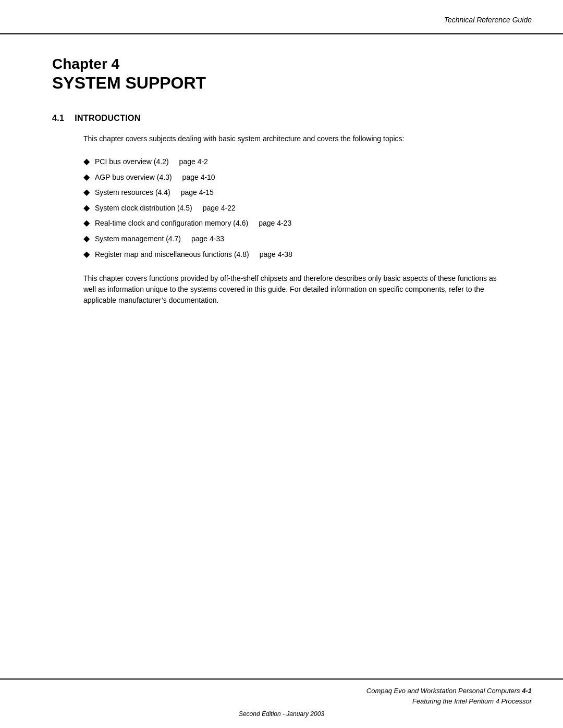 This screenshot has width=563, height=728. I want to click on topic-text: PCI bus overview (4.2), so click(132, 162).